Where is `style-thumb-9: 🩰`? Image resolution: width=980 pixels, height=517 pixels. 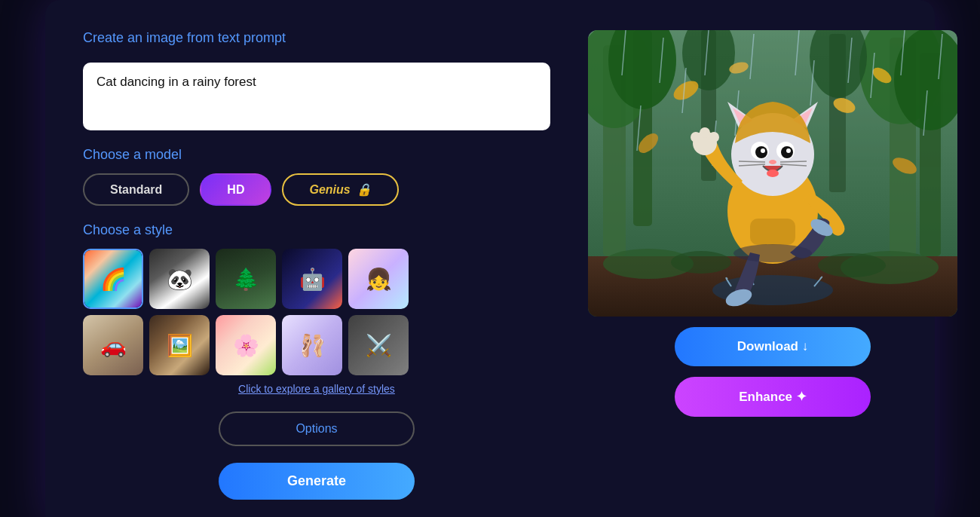
style-thumb-9: 🩰 is located at coordinates (312, 345).